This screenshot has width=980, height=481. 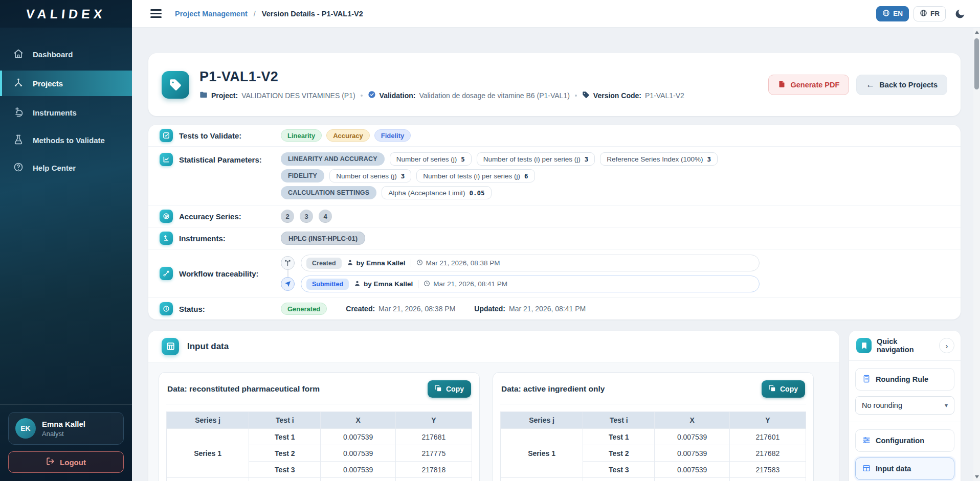 What do you see at coordinates (18, 54) in the screenshot?
I see `home-icon` at bounding box center [18, 54].